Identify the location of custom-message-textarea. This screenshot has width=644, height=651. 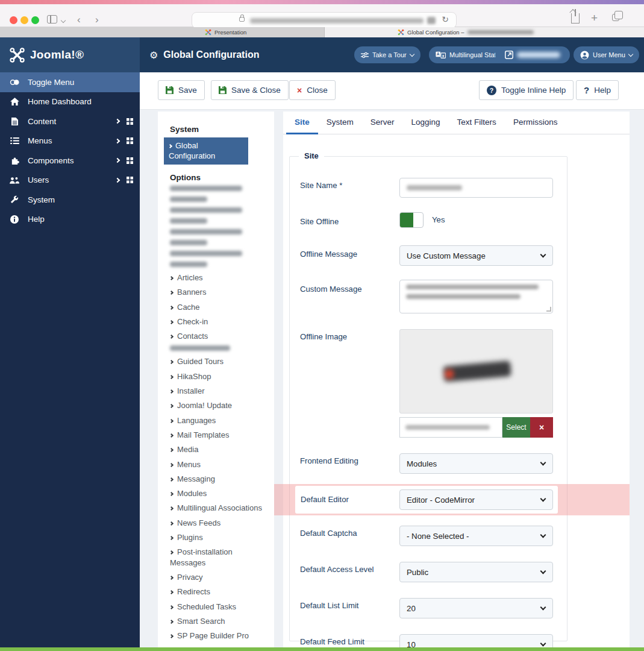
(476, 297).